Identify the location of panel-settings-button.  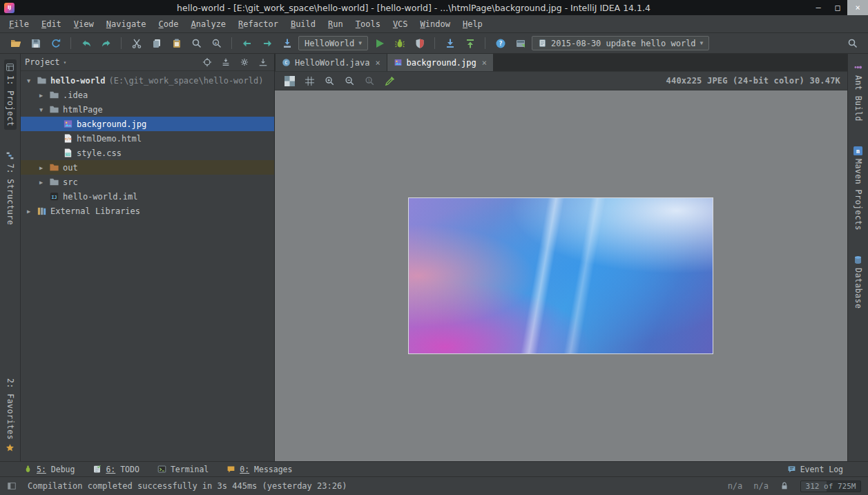
(244, 62).